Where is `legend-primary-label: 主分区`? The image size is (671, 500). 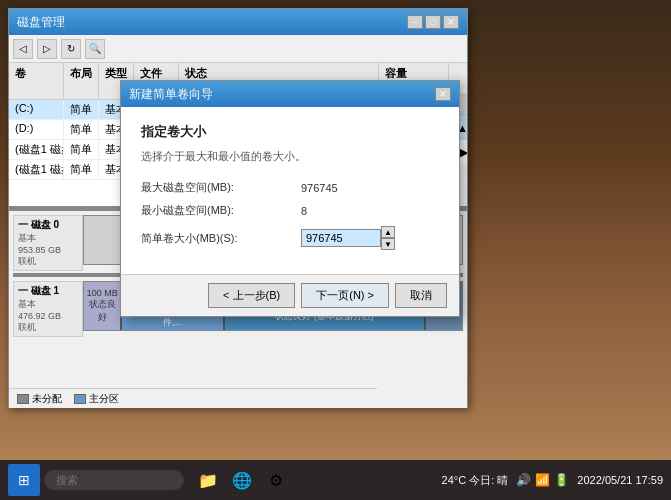 legend-primary-label: 主分区 is located at coordinates (104, 399).